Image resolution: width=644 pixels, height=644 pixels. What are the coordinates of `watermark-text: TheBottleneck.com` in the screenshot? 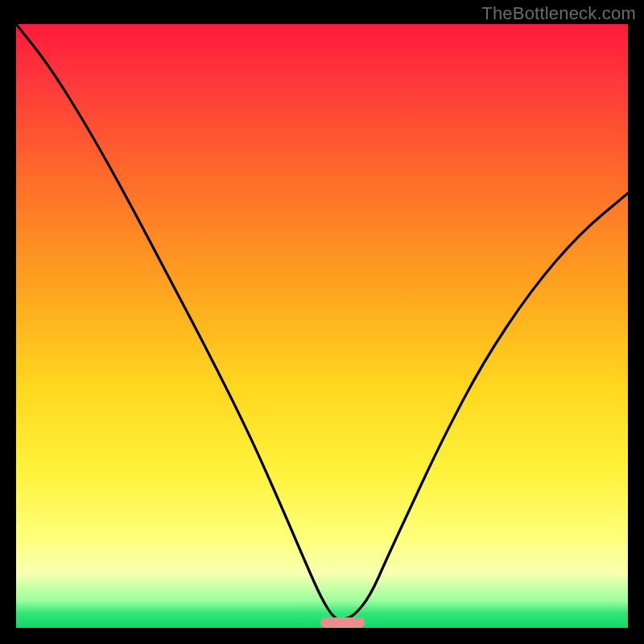 It's located at (559, 14).